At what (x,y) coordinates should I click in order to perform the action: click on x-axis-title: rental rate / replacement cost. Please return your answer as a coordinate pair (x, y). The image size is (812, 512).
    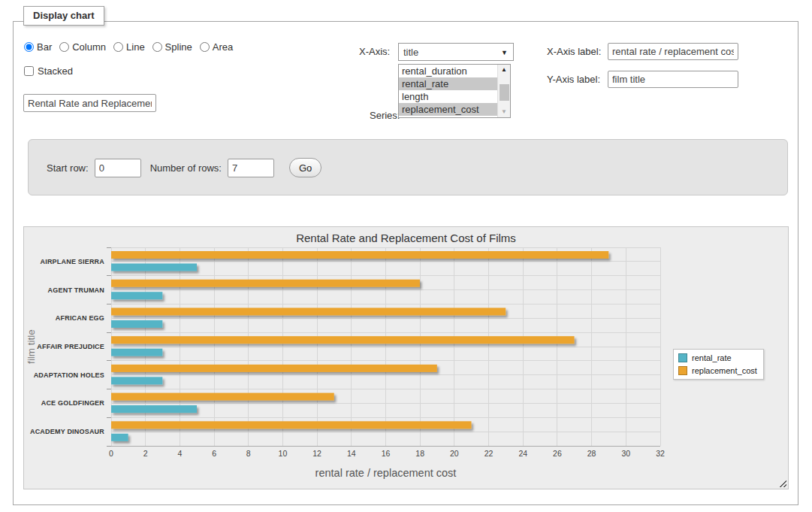
    Looking at the image, I should click on (386, 473).